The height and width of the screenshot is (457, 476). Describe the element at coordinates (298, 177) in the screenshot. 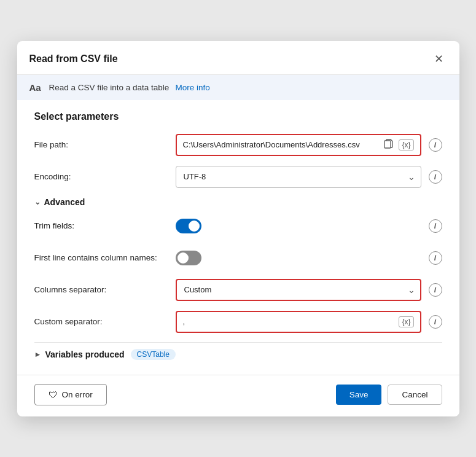

I see `encoding-select: UTF-8 ASCII UTF-16 Windows-1252` at that location.